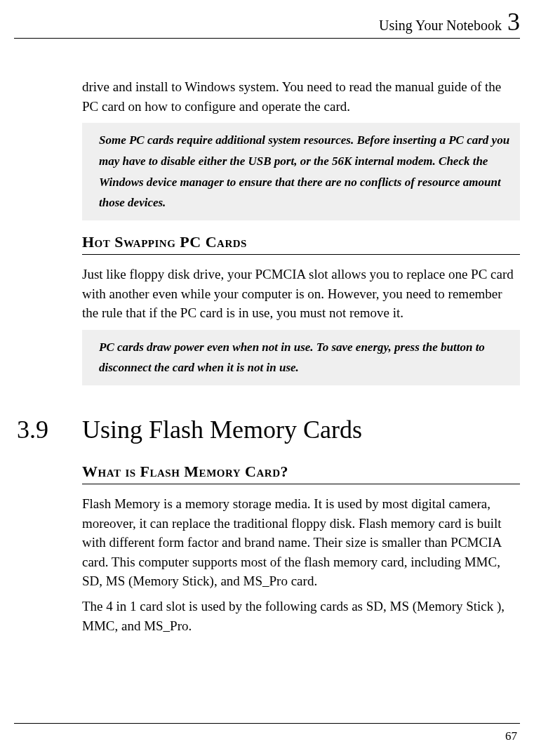 Image resolution: width=534 pixels, height=756 pixels. I want to click on section-number: 3.9, so click(41, 430).